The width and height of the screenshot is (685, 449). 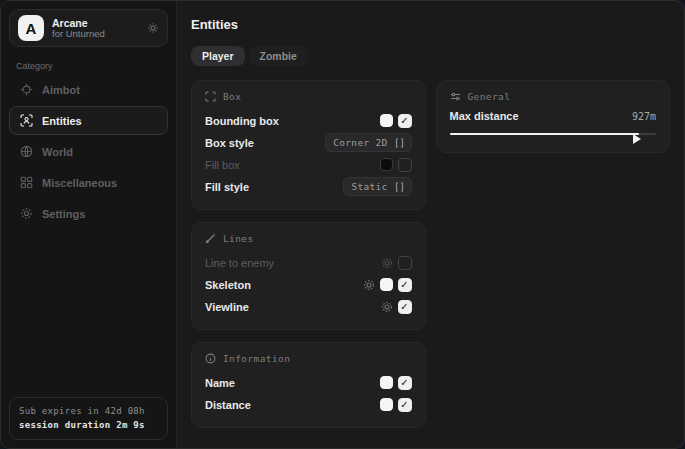 I want to click on app-logo-card: A Arcane for Unturned, so click(x=88, y=28).